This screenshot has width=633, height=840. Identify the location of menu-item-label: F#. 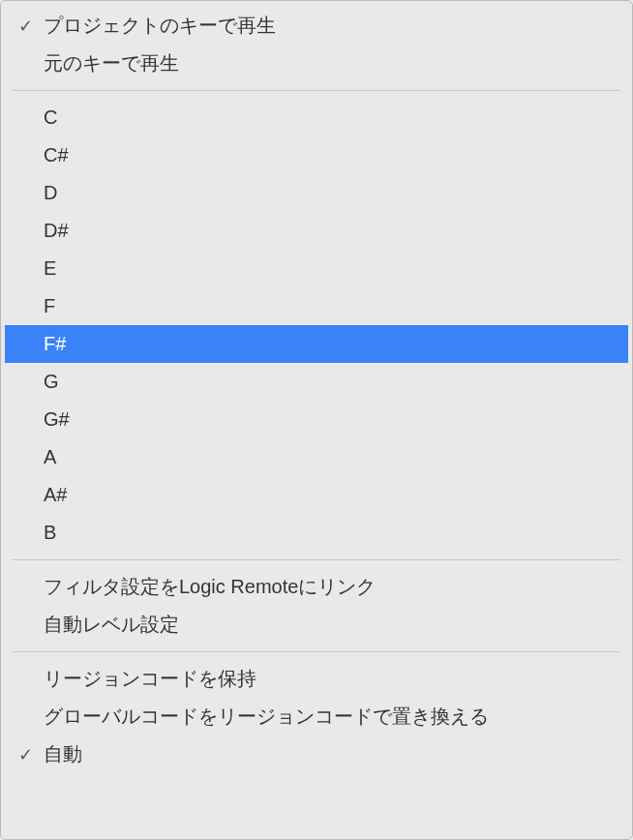
(54, 345).